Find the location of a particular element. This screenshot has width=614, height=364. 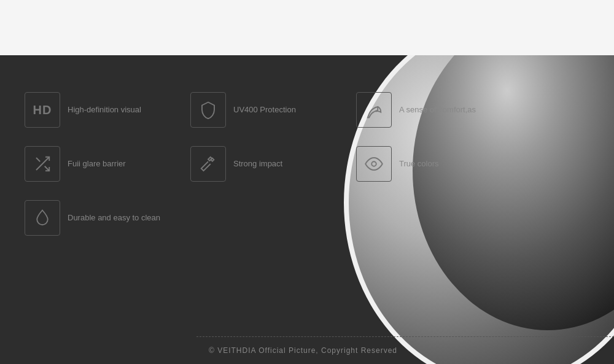

feature-icon-box-colors is located at coordinates (374, 164).